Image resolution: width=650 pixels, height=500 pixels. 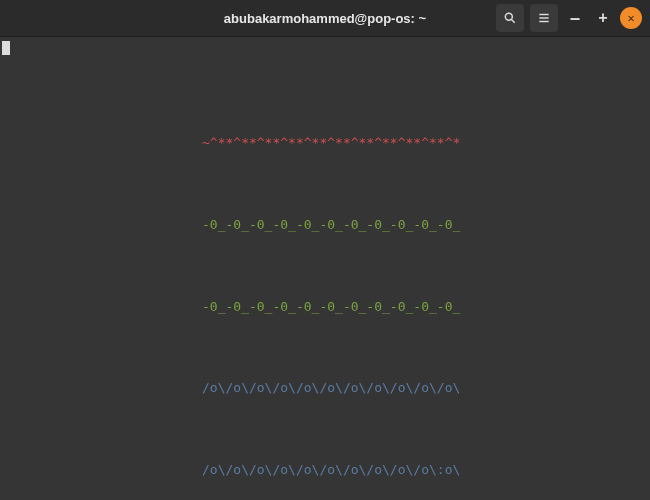 What do you see at coordinates (6, 48) in the screenshot?
I see `terminal-cursor` at bounding box center [6, 48].